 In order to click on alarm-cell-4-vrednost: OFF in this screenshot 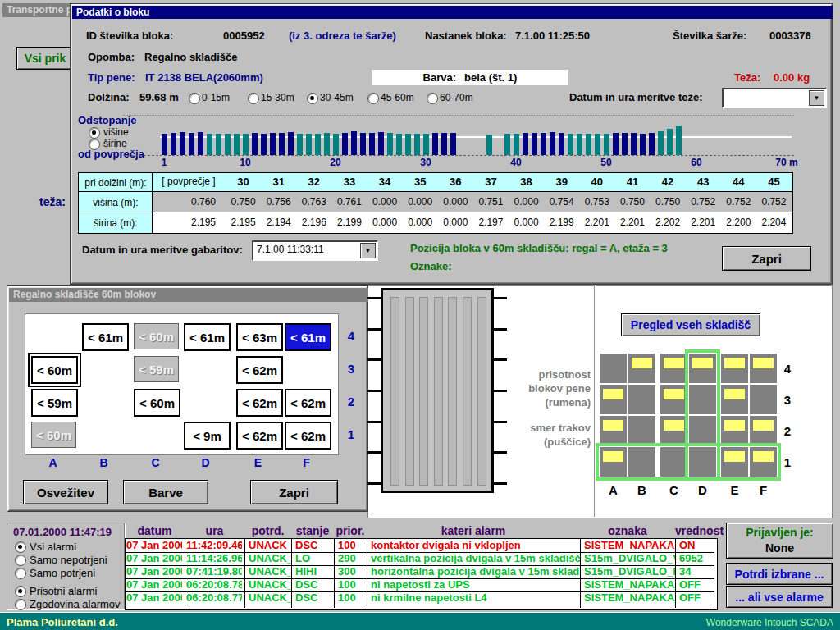, I will do `click(696, 585)`.